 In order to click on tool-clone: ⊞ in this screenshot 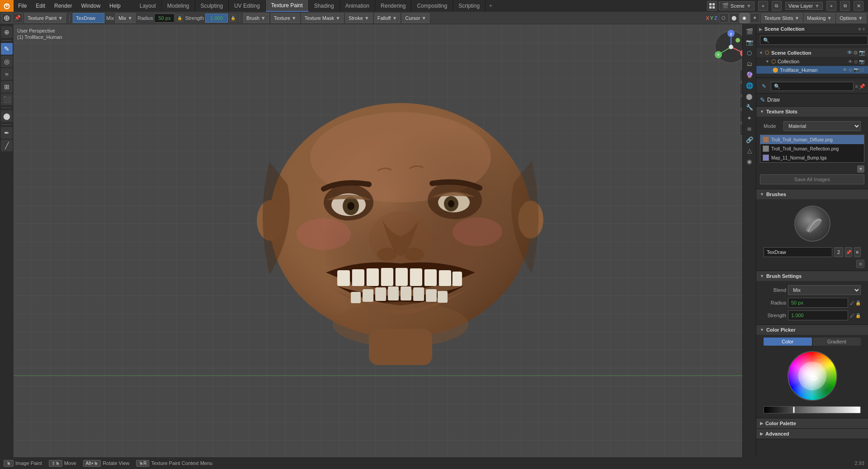, I will do `click(7, 87)`.